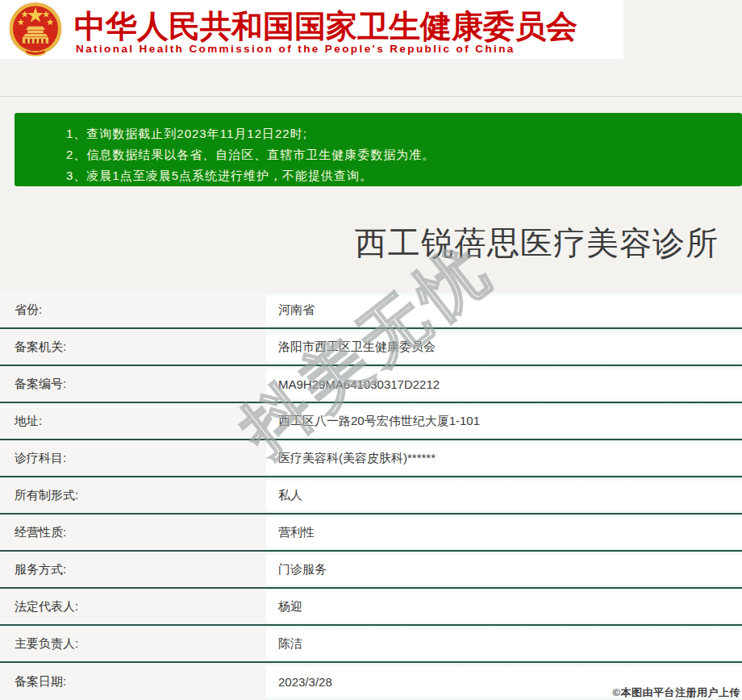 The height and width of the screenshot is (700, 742). Describe the element at coordinates (537, 244) in the screenshot. I see `institution-name-title: 西工锐蓓思医疗美容诊所` at that location.